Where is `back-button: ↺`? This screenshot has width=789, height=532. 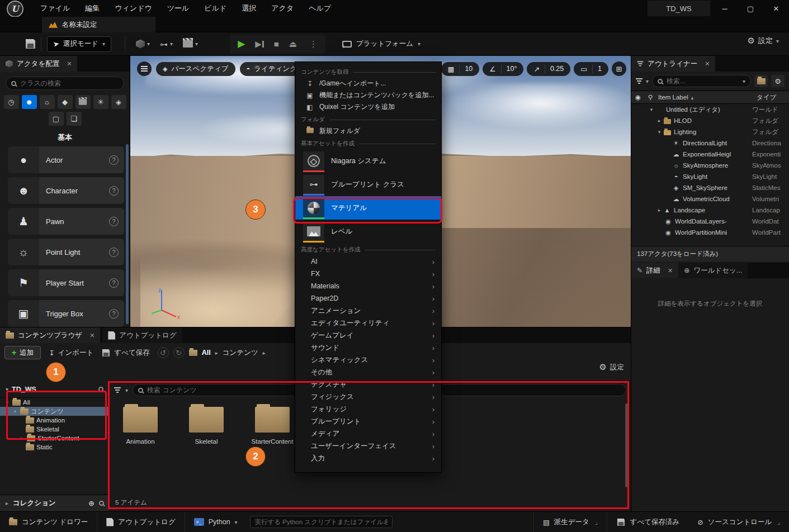 back-button: ↺ is located at coordinates (163, 353).